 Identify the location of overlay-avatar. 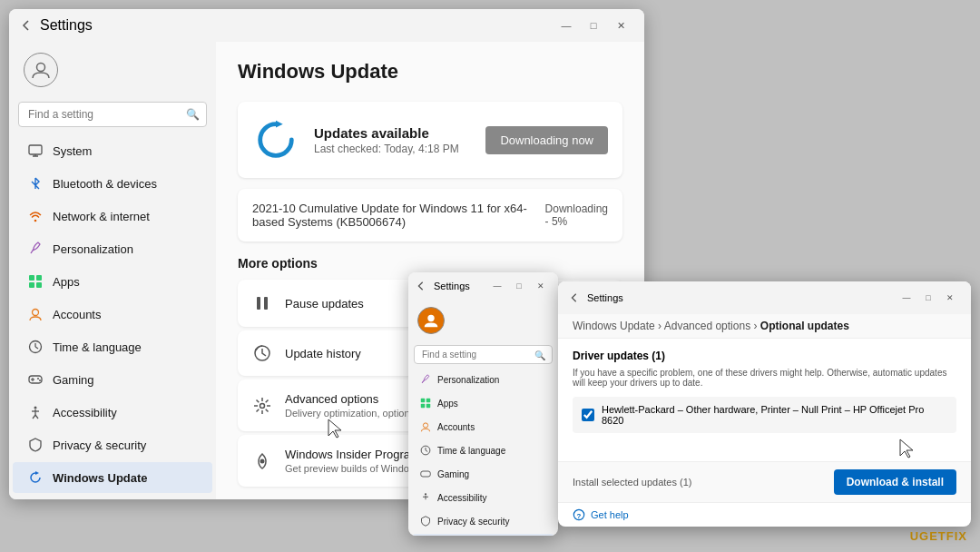
(431, 320).